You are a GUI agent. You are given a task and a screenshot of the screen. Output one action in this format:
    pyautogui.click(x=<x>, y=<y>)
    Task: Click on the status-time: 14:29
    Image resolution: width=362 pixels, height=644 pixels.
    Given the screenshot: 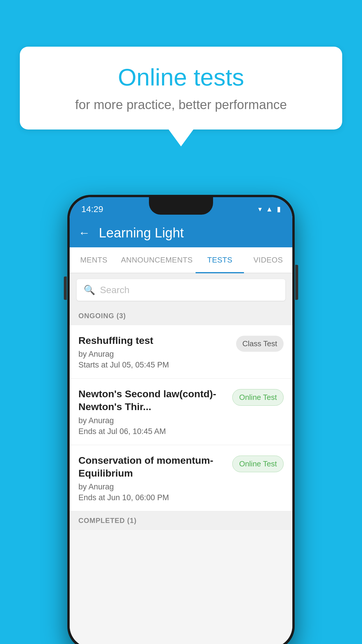 What is the action you would take?
    pyautogui.click(x=92, y=209)
    